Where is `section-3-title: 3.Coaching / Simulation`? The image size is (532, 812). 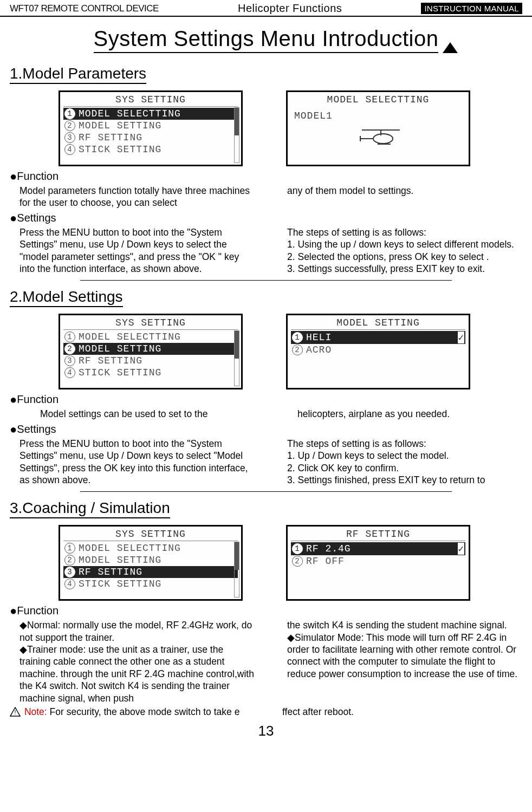 section-3-title: 3.Coaching / Simulation is located at coordinates (90, 509).